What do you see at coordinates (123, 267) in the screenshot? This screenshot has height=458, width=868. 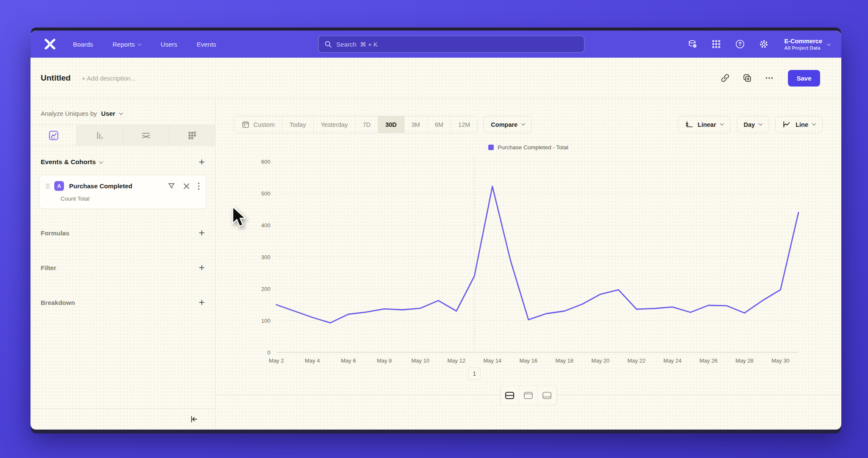 I see `sidebar-row-filter: Filter+` at bounding box center [123, 267].